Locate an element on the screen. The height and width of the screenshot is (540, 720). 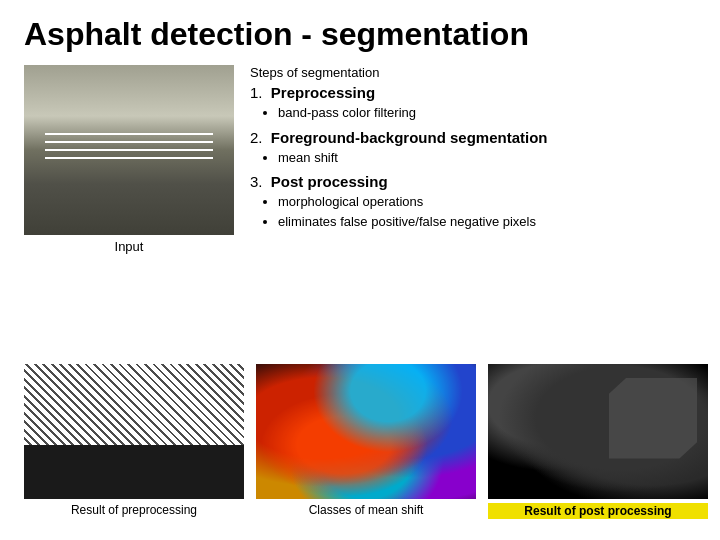
meanshift-label: Classes of mean shift is located at coordinates (366, 510).